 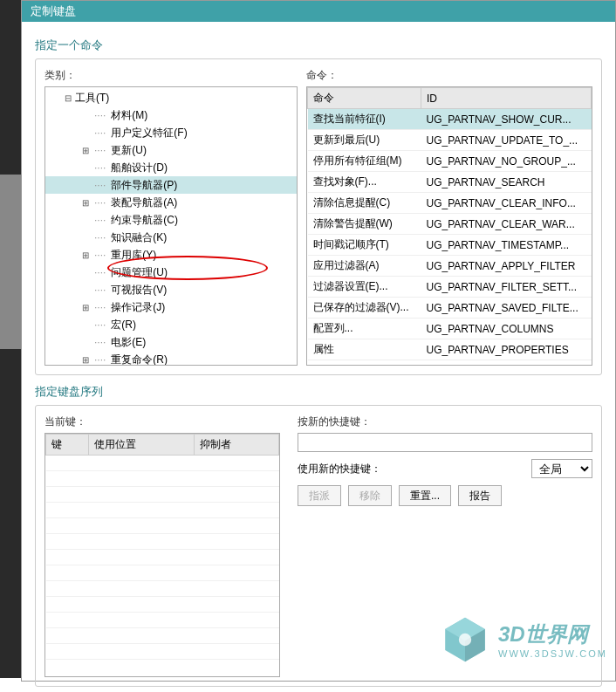 What do you see at coordinates (171, 237) in the screenshot?
I see `tree-item: ····知识融合(K)` at bounding box center [171, 237].